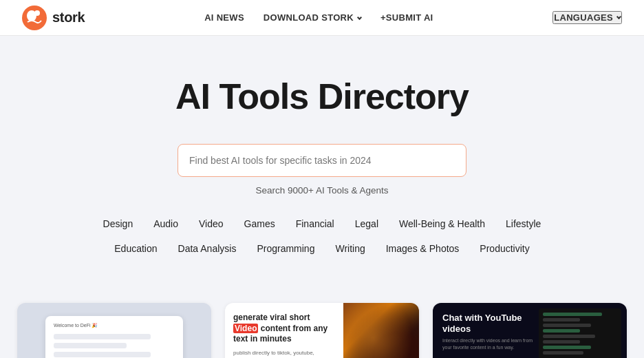 The image size is (644, 358). What do you see at coordinates (381, 330) in the screenshot?
I see `card-2-image` at bounding box center [381, 330].